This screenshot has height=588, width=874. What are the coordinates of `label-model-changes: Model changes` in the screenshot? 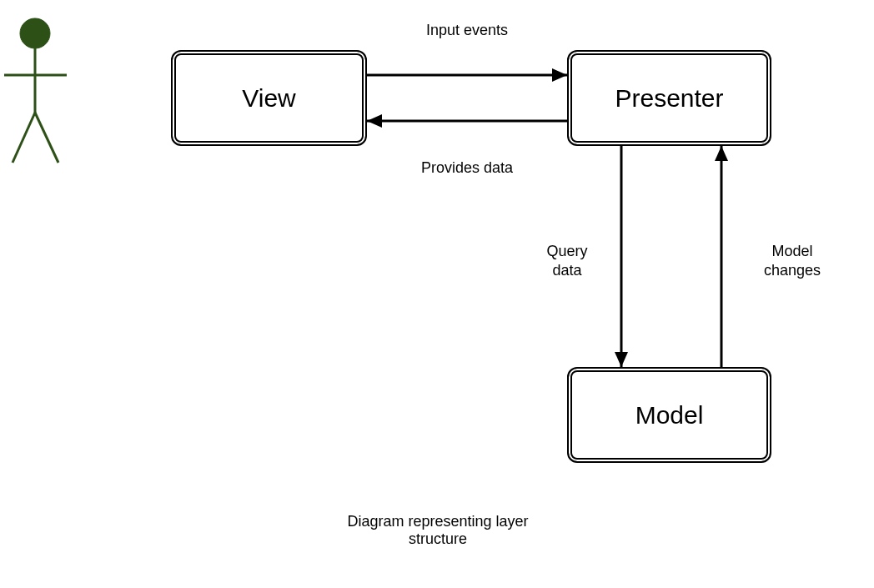 It's located at (792, 260).